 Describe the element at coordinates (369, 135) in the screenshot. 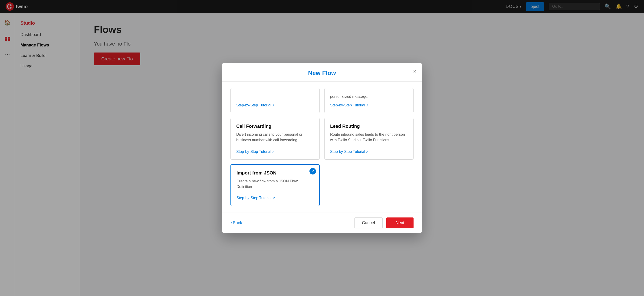

I see `card-lead-routing-top: Lead Routing Route inbound sales leads t…` at that location.